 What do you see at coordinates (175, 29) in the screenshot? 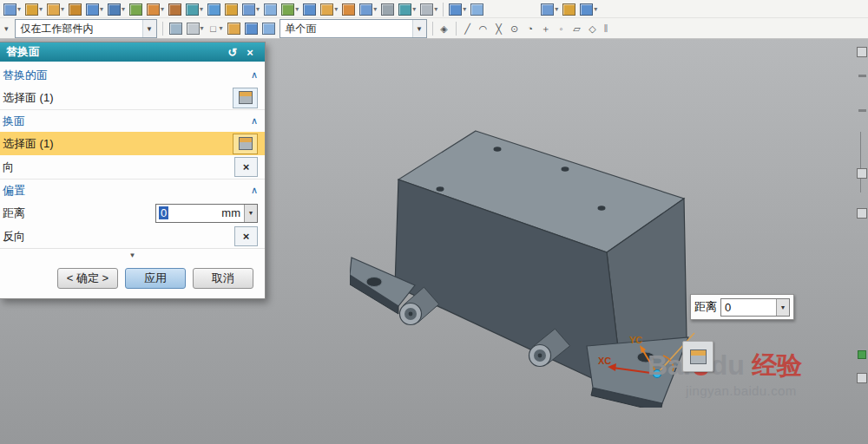
I see `selection-scope-icon` at bounding box center [175, 29].